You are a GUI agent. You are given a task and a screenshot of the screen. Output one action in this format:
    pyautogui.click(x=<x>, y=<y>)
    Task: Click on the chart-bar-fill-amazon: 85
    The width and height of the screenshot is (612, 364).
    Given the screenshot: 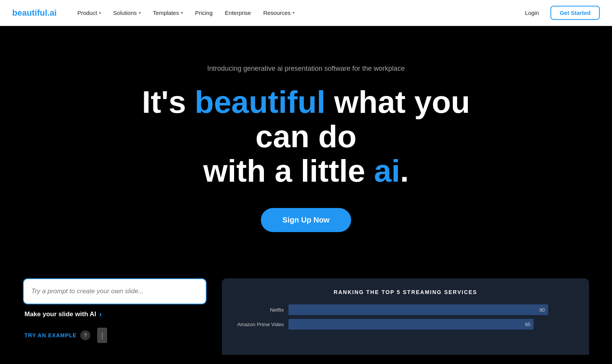 What is the action you would take?
    pyautogui.click(x=411, y=324)
    